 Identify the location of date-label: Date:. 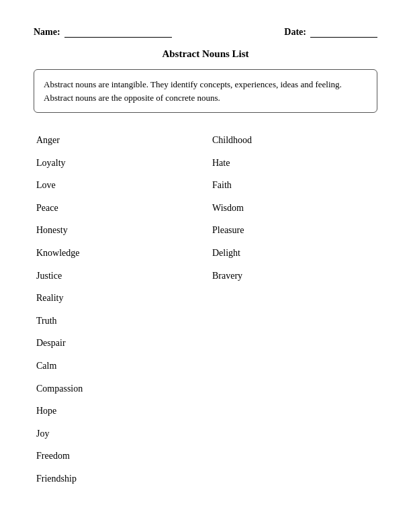
(295, 32).